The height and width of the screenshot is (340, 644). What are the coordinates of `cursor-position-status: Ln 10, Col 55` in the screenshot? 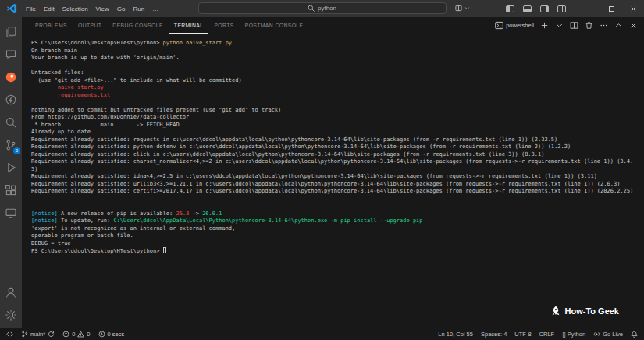 It's located at (456, 334).